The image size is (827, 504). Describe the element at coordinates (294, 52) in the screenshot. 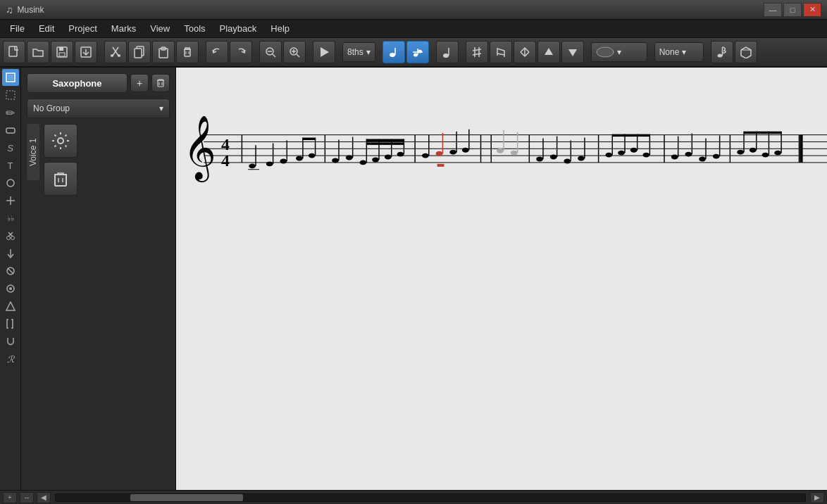

I see `zoom-in-button` at that location.